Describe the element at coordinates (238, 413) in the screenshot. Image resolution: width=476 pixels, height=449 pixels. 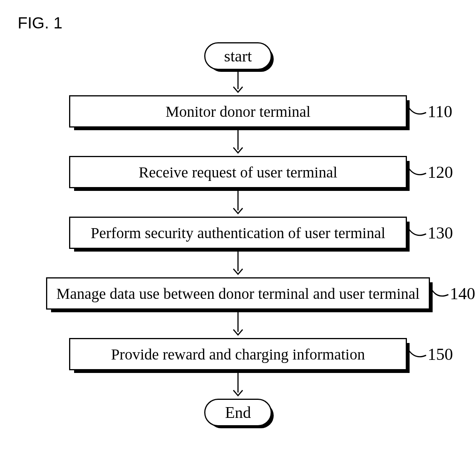
I see `terminator-end-label: End` at that location.